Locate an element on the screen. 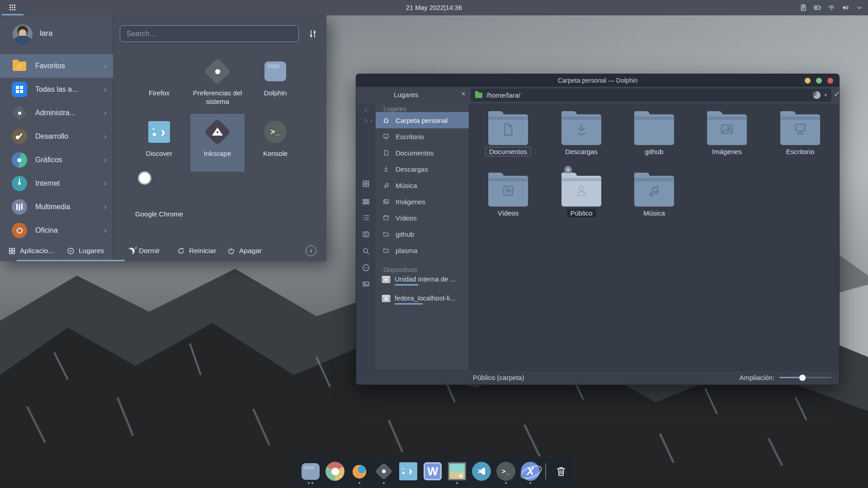  dock-discover: › is located at coordinates (408, 471).